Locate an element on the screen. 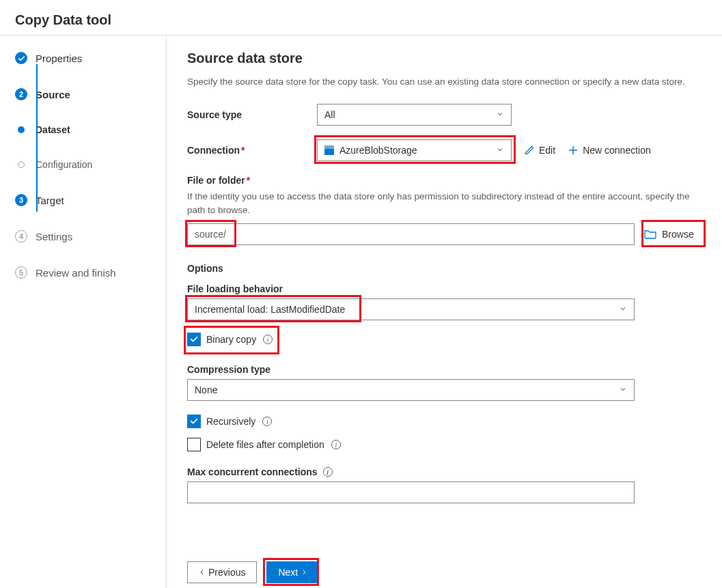 The height and width of the screenshot is (588, 722). compression-dropdown: None is located at coordinates (411, 390).